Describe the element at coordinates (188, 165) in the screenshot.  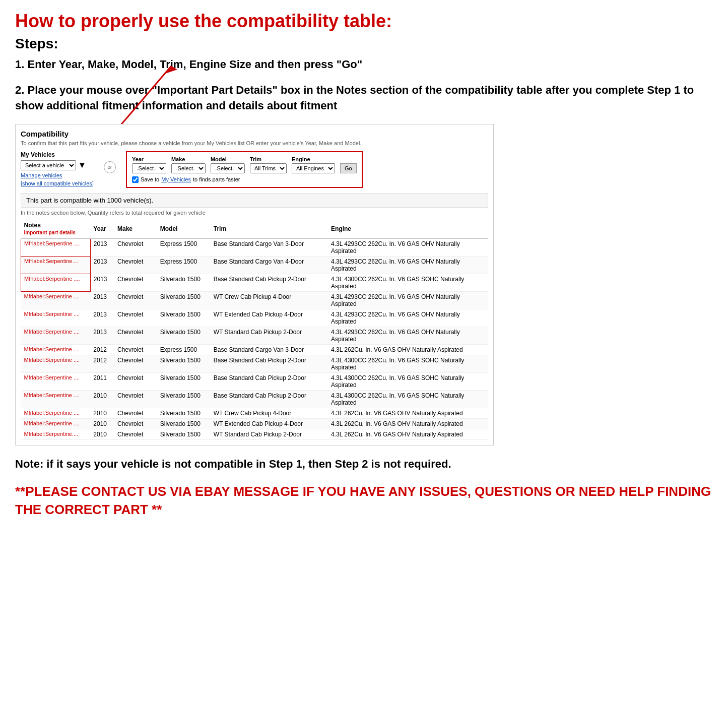
I see `make-field: Make -Select-` at that location.